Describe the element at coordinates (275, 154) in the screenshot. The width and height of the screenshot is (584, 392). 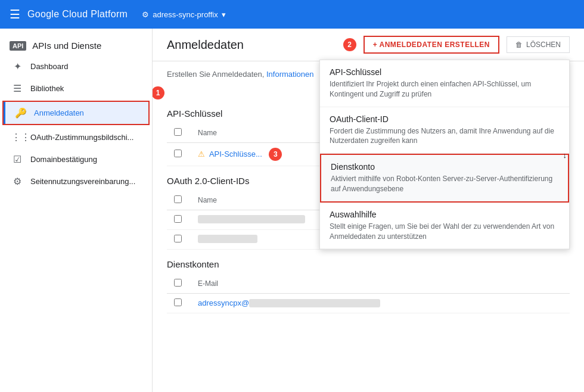
I see `badge-3: 3` at that location.